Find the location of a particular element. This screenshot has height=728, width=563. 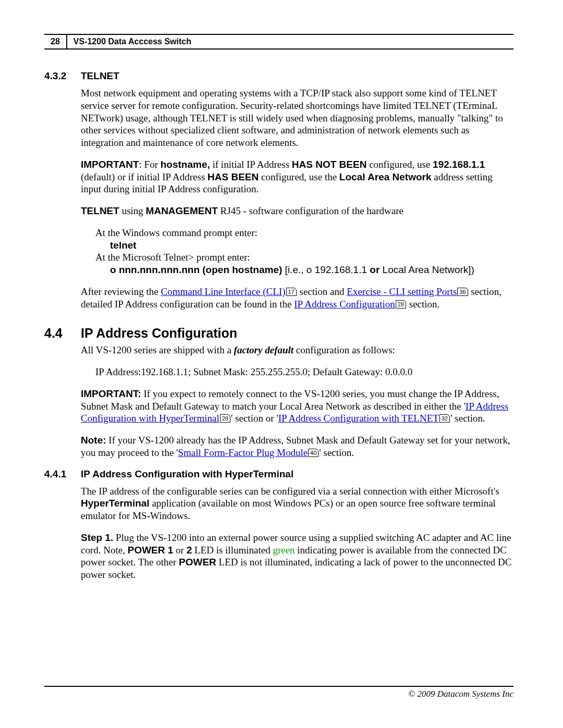

paragraph-links: After reviewing the Command Line Interfa… is located at coordinates (297, 298).